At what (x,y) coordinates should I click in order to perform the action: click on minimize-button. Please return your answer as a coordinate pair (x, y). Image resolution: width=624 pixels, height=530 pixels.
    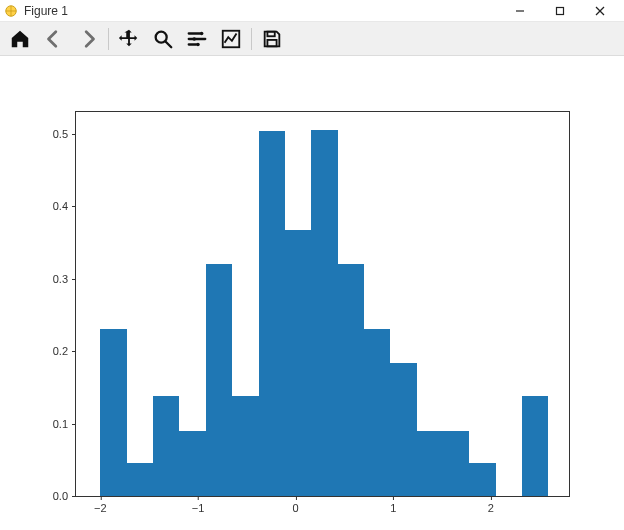
    Looking at the image, I should click on (520, 11).